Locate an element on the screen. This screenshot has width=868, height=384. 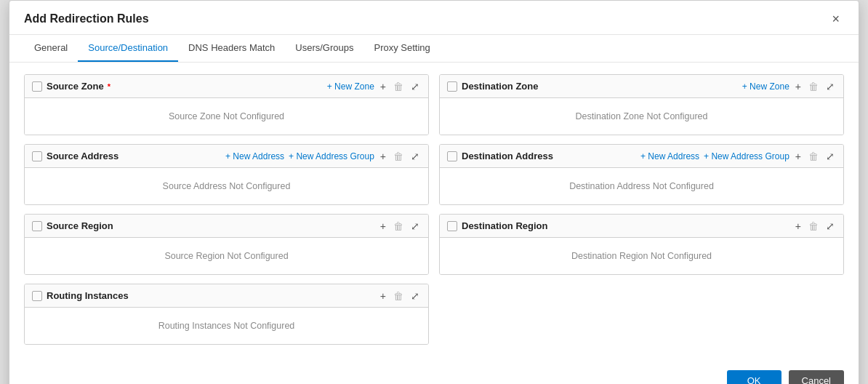
routing-instances-checkbox is located at coordinates (37, 296).